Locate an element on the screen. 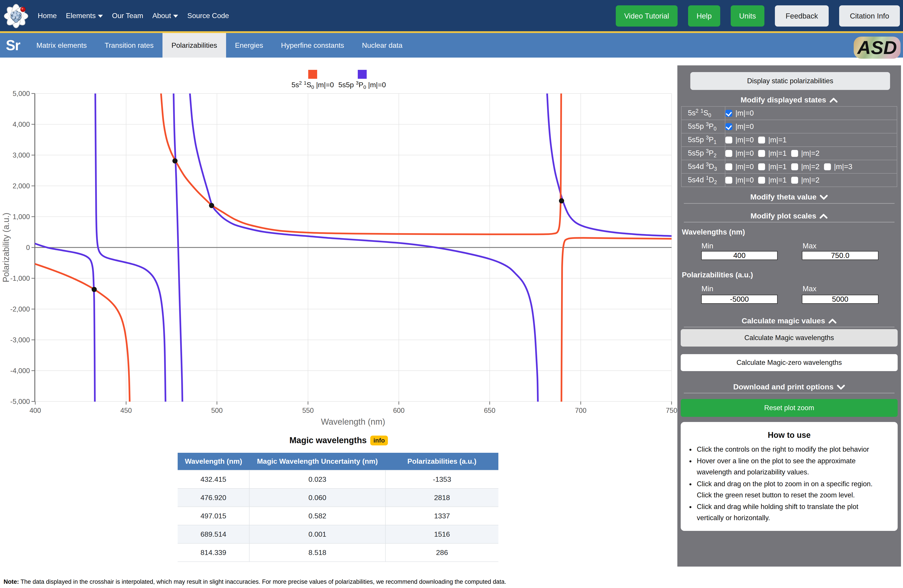 This screenshot has width=903, height=588. svg-text: 0 is located at coordinates (28, 247).